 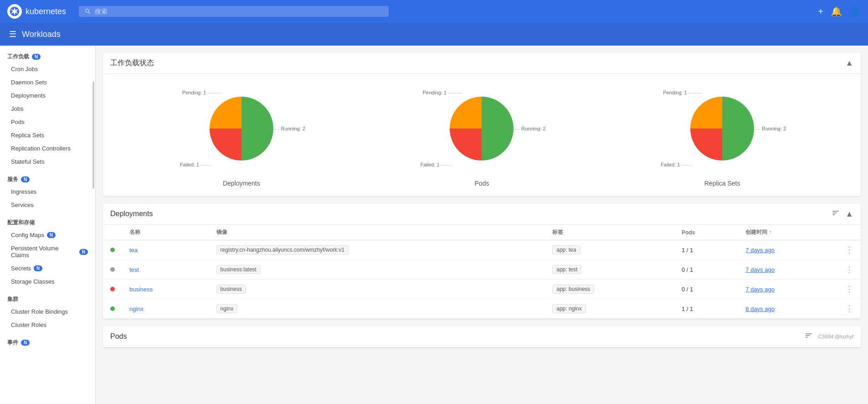 What do you see at coordinates (769, 129) in the screenshot?
I see `replicasets-running-label: Running: 2` at bounding box center [769, 129].